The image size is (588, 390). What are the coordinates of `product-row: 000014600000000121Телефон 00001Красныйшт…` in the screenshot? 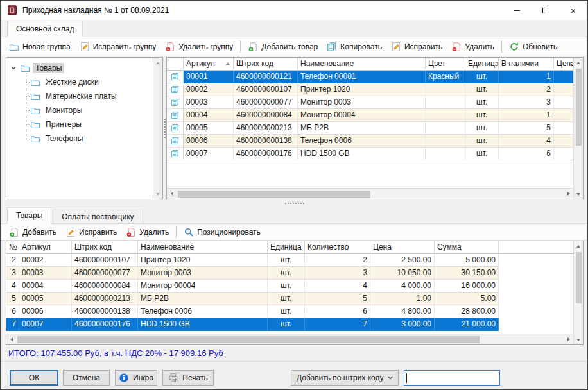 It's located at (370, 77).